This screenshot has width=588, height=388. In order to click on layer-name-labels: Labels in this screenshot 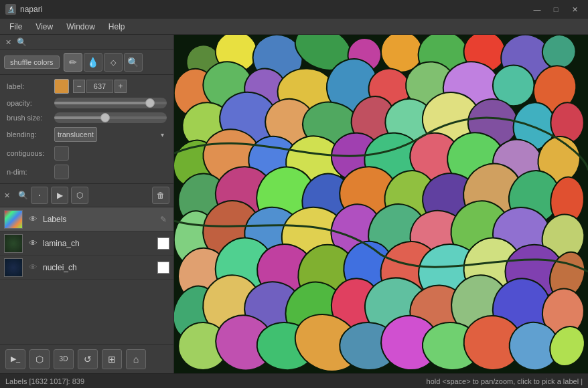, I will do `click(100, 219)`.